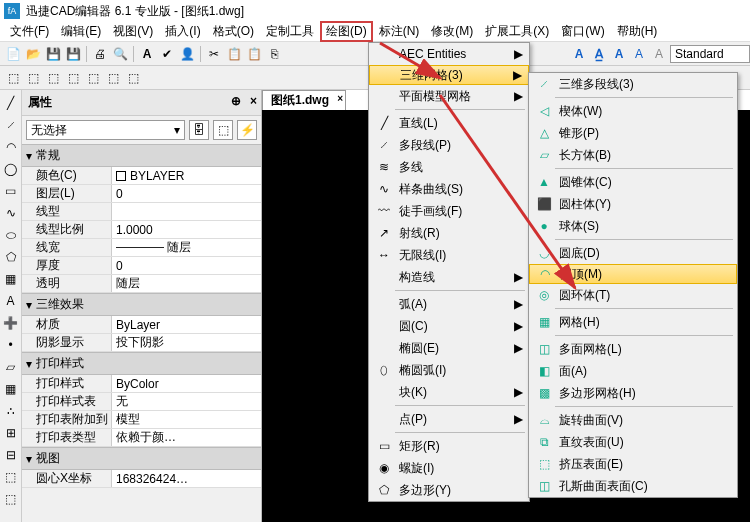 The width and height of the screenshot is (750, 522). Describe the element at coordinates (11, 499) in the screenshot. I see `misc4-icon: ⬚` at that location.